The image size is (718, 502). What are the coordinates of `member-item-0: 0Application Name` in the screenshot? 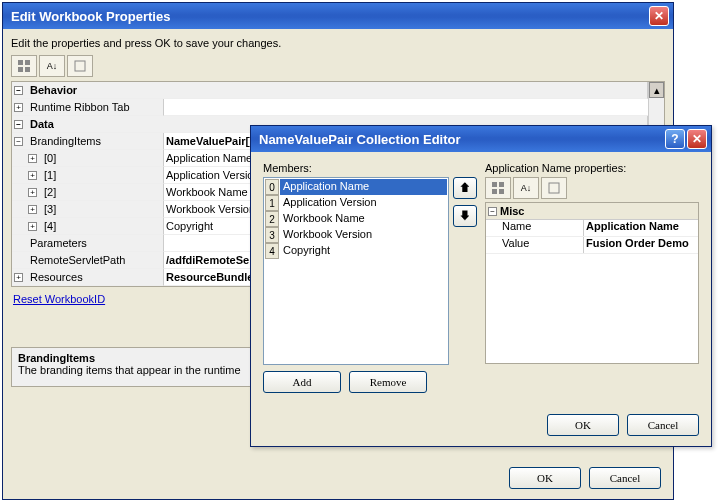 It's located at (356, 187).